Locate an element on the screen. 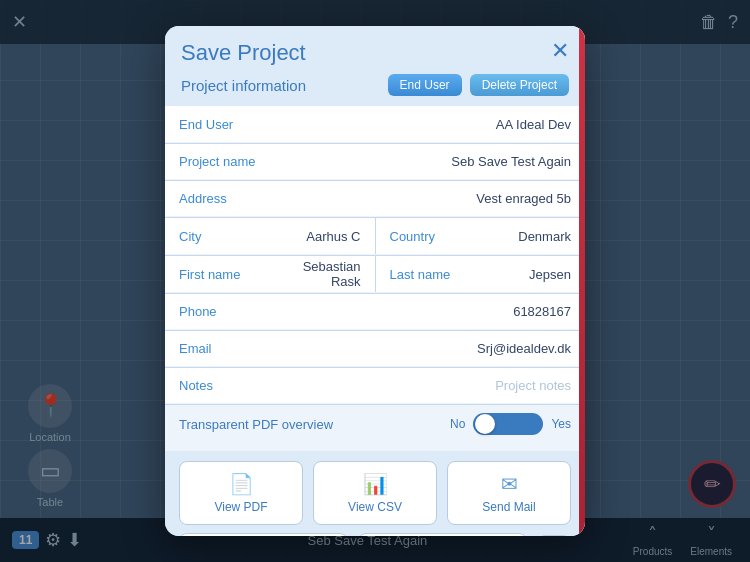 This screenshot has height=562, width=750. pdf-toggle-label: Transparent PDF overview is located at coordinates (310, 424).